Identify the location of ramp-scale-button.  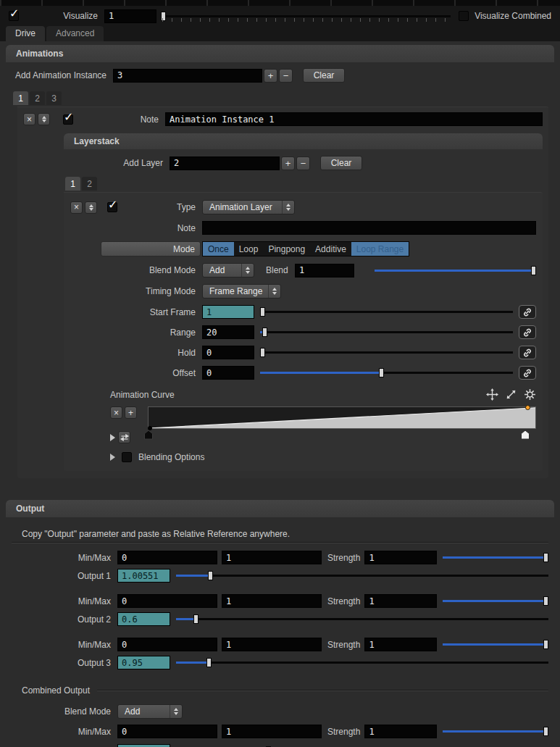
(511, 394).